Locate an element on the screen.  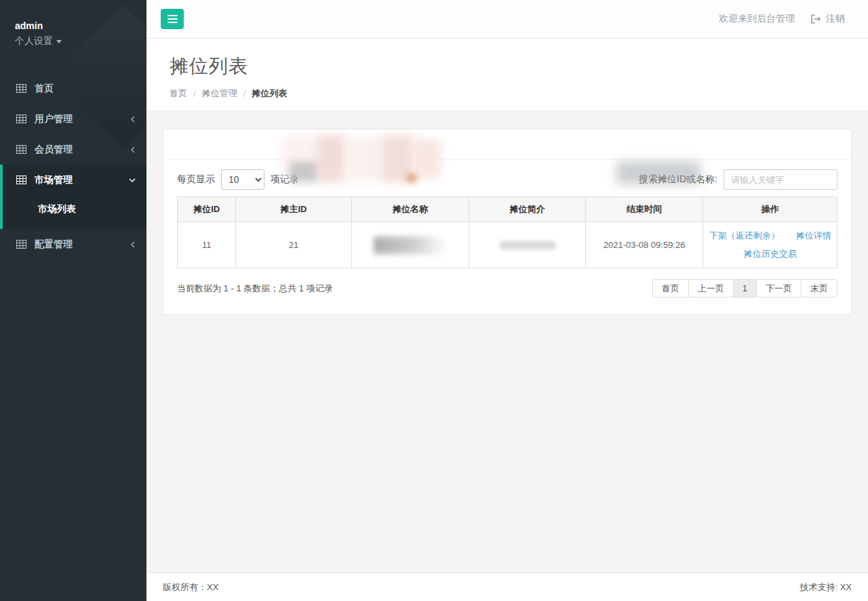
table-row: 11 21 2021-03-08 09:59:26 is located at coordinates (507, 245).